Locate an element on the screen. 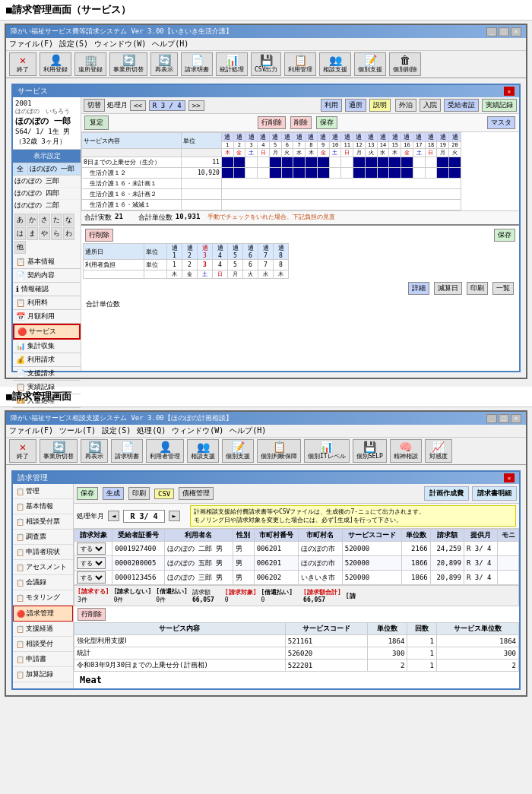  s1d5 is located at coordinates (275, 163).